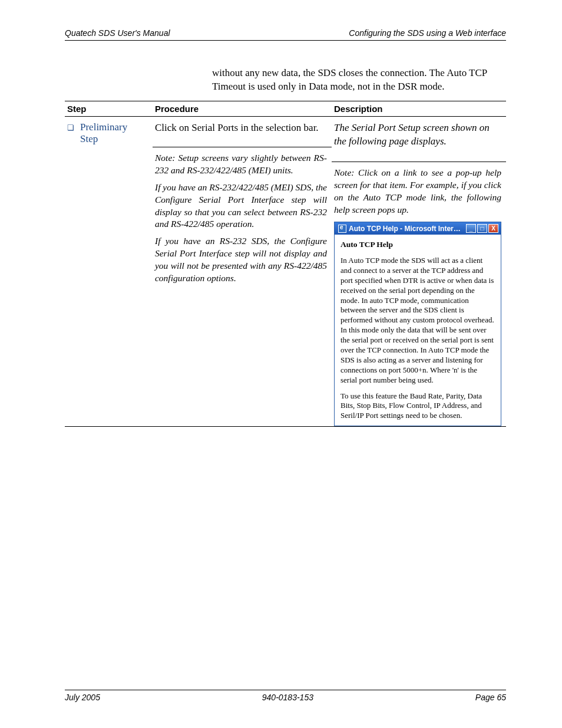  What do you see at coordinates (242, 108) in the screenshot?
I see `col-header-procedure: Procedure` at bounding box center [242, 108].